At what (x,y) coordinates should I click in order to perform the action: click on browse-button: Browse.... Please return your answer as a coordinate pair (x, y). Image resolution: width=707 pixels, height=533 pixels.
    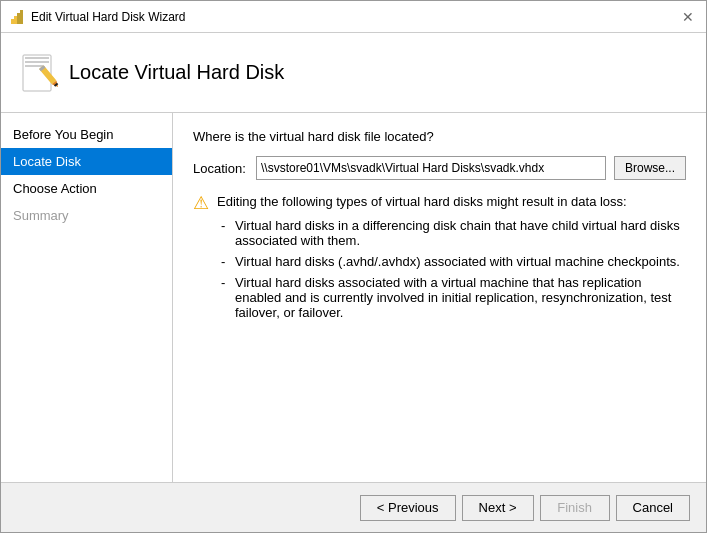
    Looking at the image, I should click on (650, 168).